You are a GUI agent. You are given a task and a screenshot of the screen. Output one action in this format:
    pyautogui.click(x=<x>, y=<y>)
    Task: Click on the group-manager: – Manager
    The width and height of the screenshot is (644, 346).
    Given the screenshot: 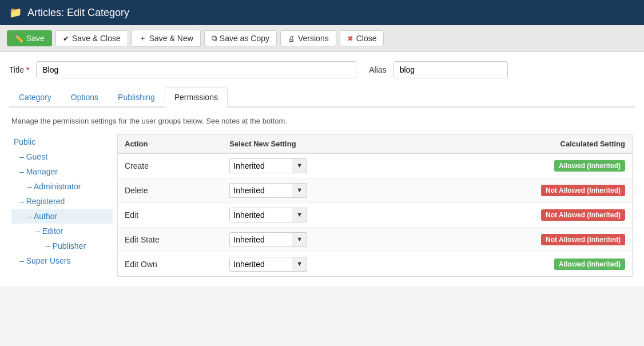 What is the action you would take?
    pyautogui.click(x=62, y=172)
    